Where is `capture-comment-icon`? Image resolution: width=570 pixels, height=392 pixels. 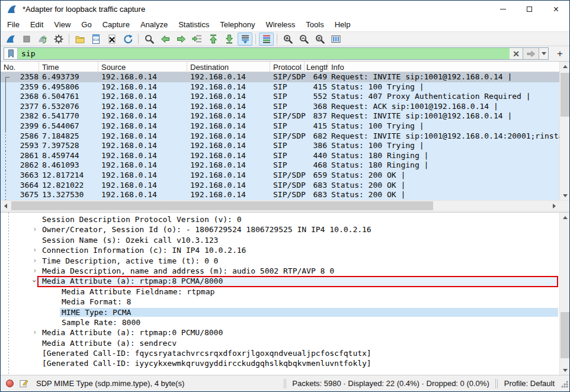
capture-comment-icon is located at coordinates (24, 384).